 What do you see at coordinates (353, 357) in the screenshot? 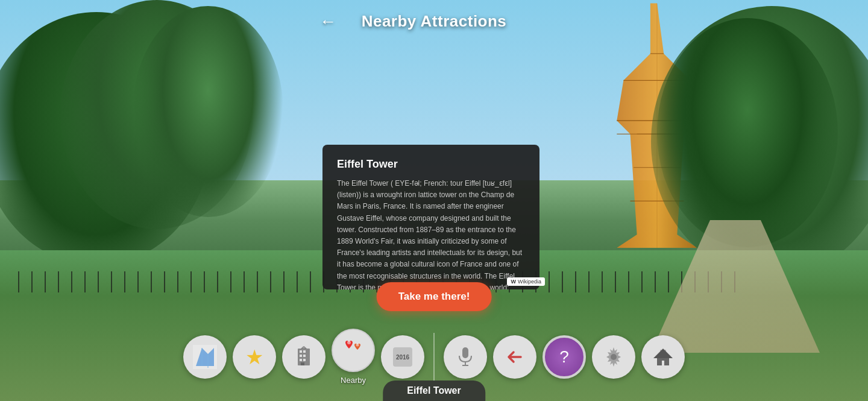
I see `toolbar-item-nearby: Nearby` at bounding box center [353, 357].